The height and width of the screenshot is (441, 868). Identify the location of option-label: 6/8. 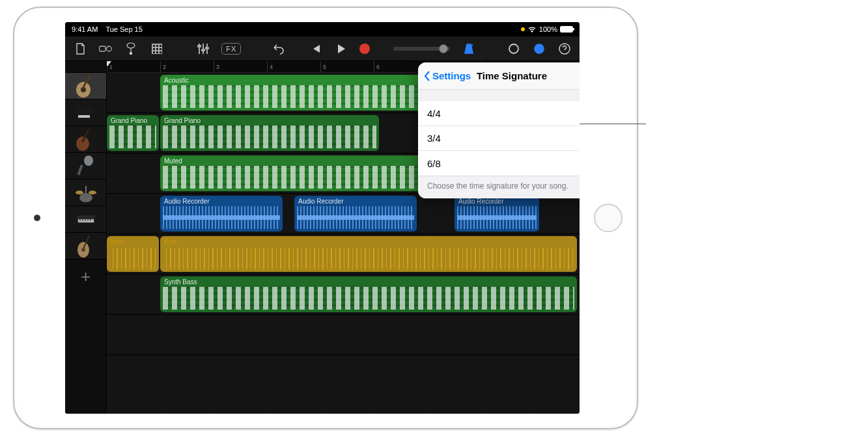
(434, 164).